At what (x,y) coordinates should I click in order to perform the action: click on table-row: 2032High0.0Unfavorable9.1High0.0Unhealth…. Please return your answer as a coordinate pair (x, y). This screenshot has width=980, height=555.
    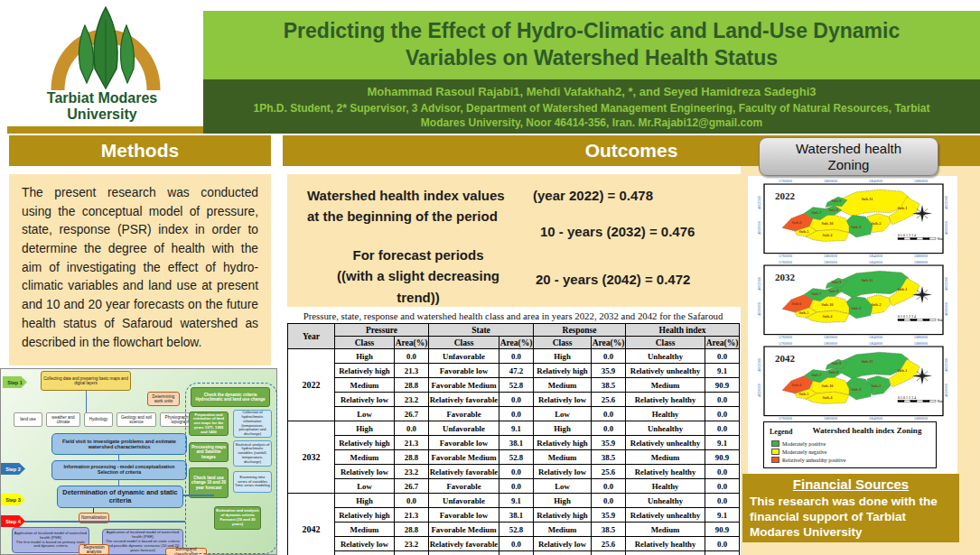
    Looking at the image, I should click on (514, 429).